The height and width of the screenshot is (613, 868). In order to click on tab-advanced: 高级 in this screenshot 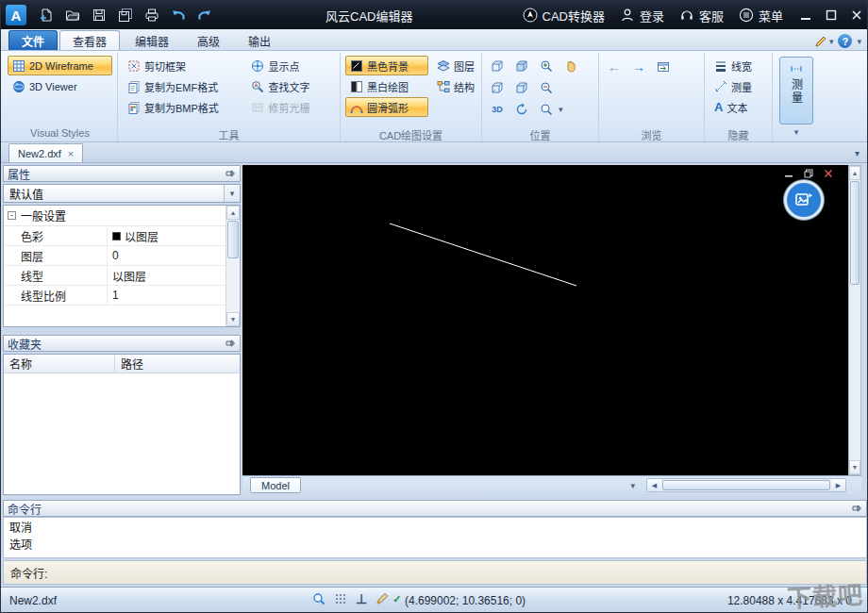, I will do `click(209, 40)`.